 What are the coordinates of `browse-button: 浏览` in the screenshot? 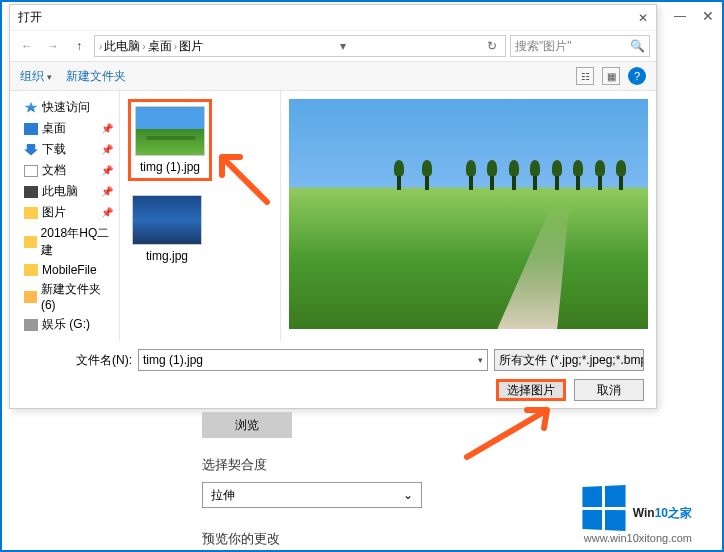 It's located at (247, 425).